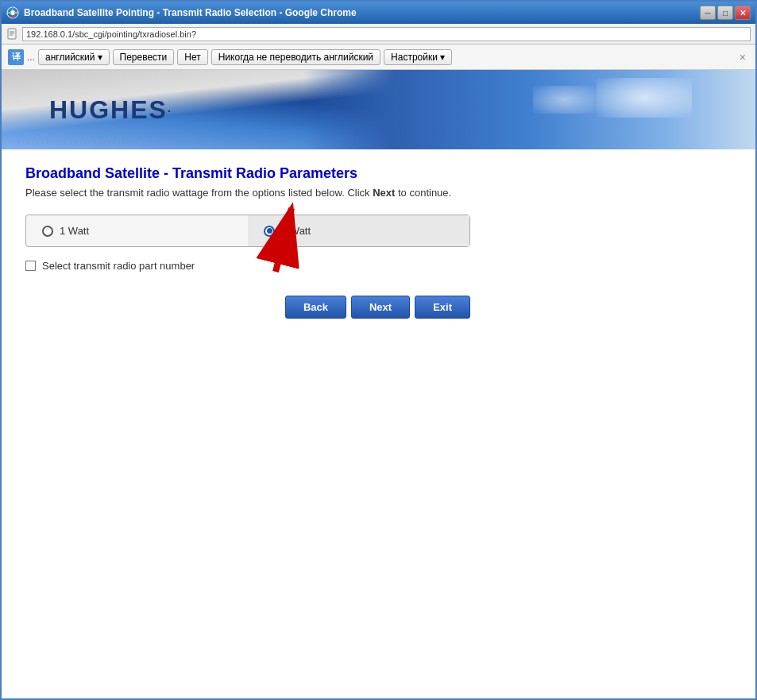 The width and height of the screenshot is (757, 700). Describe the element at coordinates (725, 13) in the screenshot. I see `title-bar-controls: ─ □ ✕` at that location.